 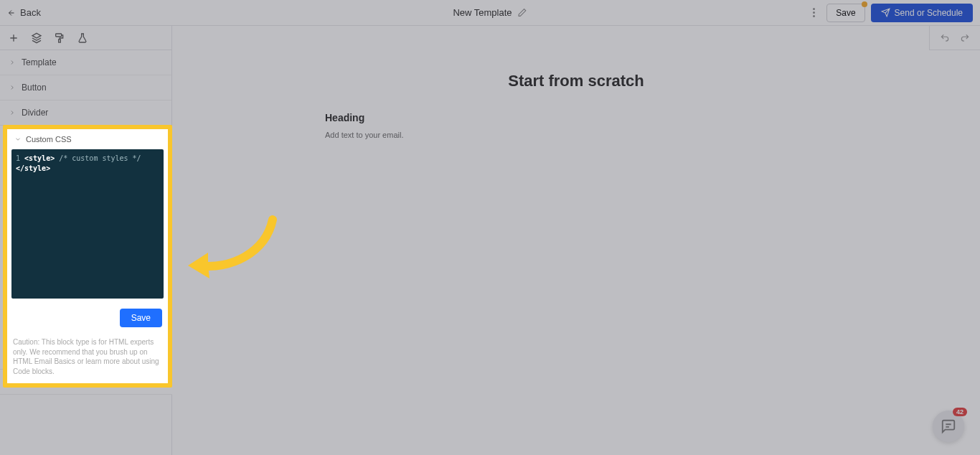 I want to click on send-schedule-button: Send or Schedule, so click(x=922, y=13).